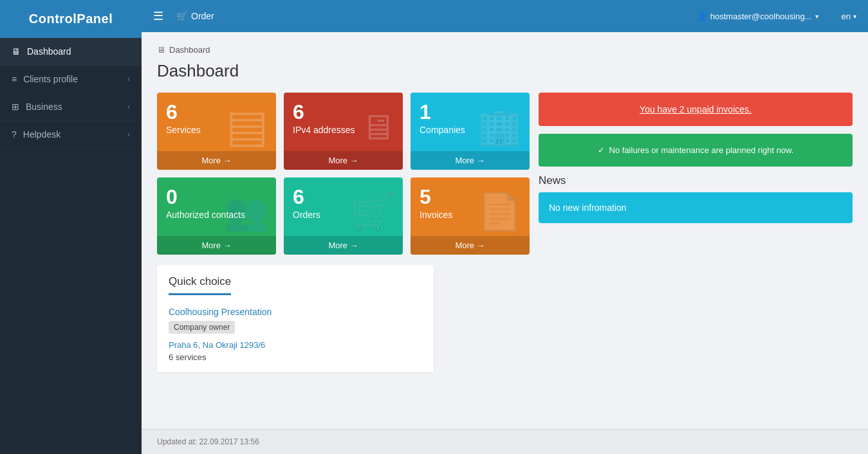 The image size is (868, 454). I want to click on language-selector: en ▾, so click(849, 17).